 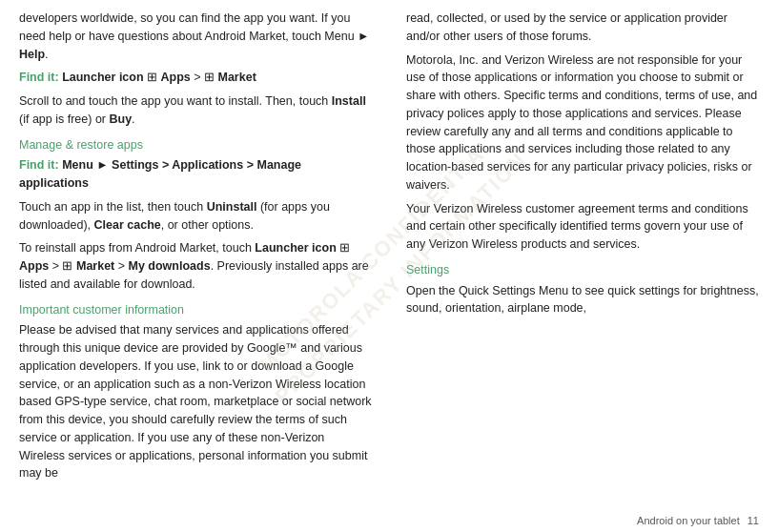 What do you see at coordinates (195, 402) in the screenshot?
I see `ici-para: Please be advised that many services and…` at bounding box center [195, 402].